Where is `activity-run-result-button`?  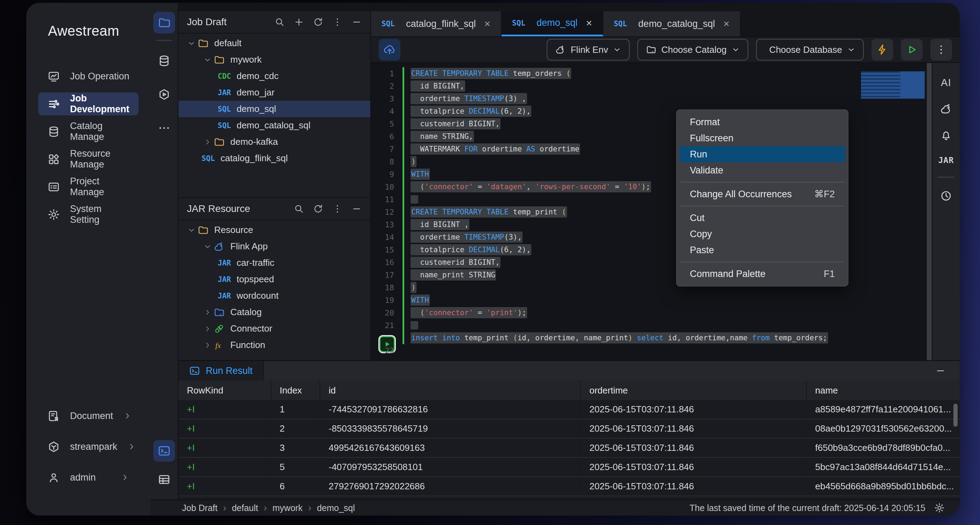 activity-run-result-button is located at coordinates (164, 451).